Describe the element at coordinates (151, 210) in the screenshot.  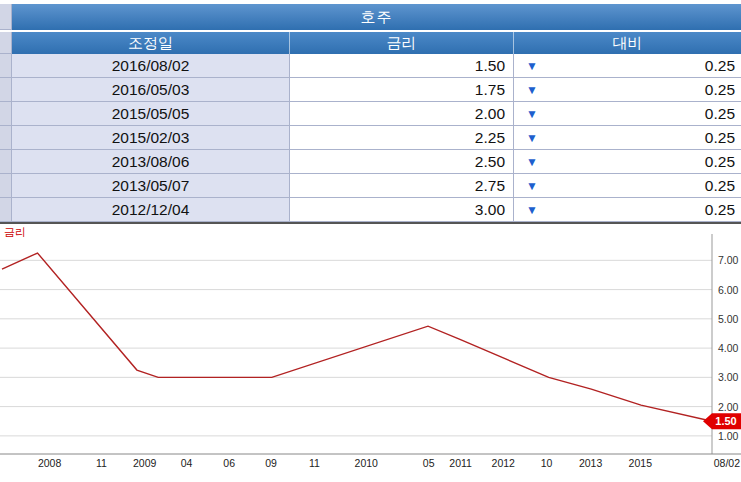
I see `date-cell: 2012/12/04` at that location.